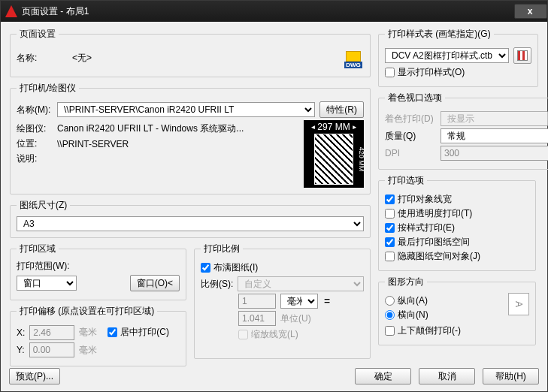  Describe the element at coordinates (190, 224) in the screenshot. I see `paper-size-select: A3` at that location.